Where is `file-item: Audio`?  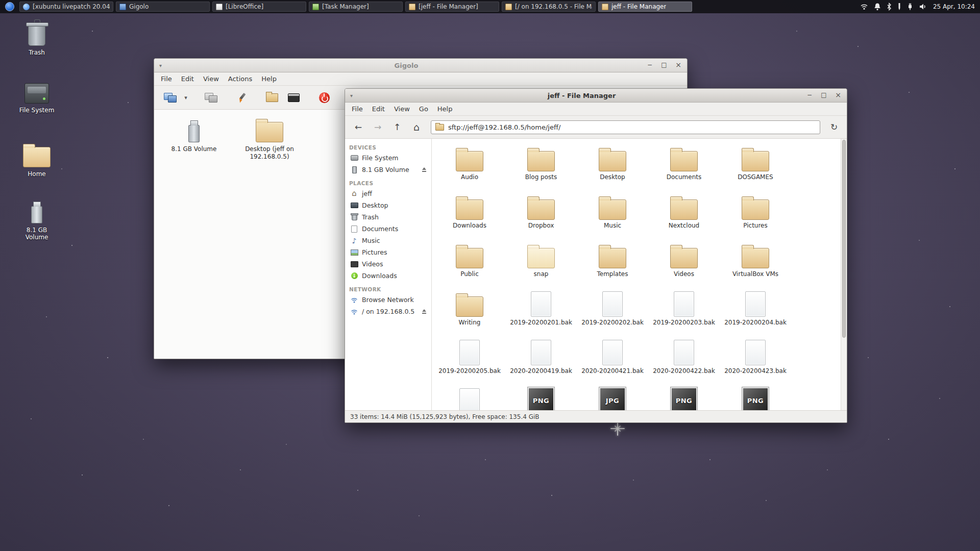 file-item: Audio is located at coordinates (470, 167).